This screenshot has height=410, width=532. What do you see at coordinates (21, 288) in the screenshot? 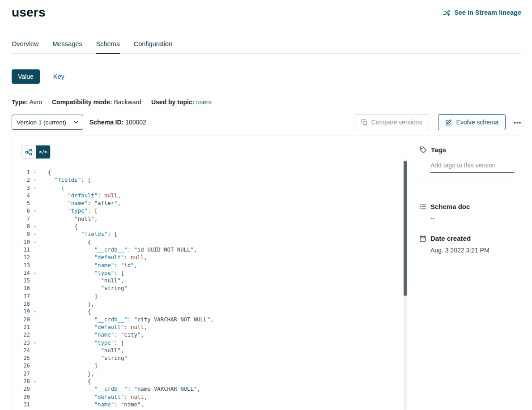
I see `line-number: 16` at bounding box center [21, 288].